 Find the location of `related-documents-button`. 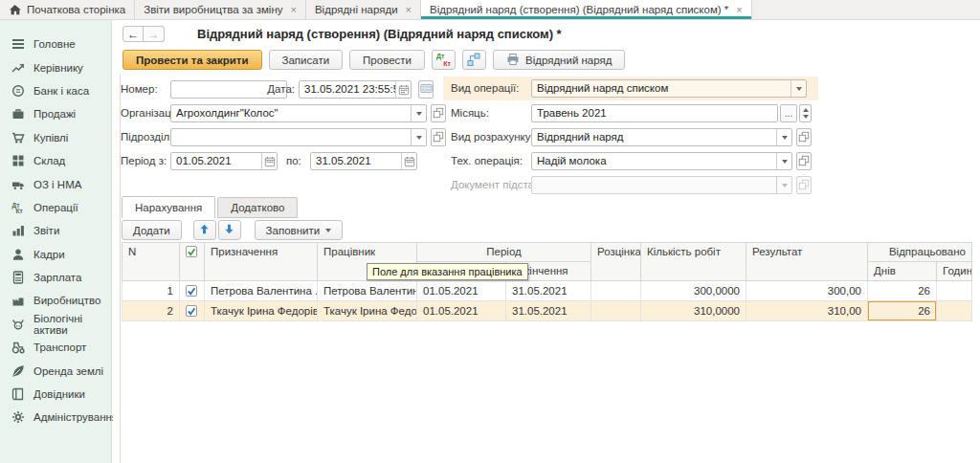

related-documents-button is located at coordinates (475, 59).